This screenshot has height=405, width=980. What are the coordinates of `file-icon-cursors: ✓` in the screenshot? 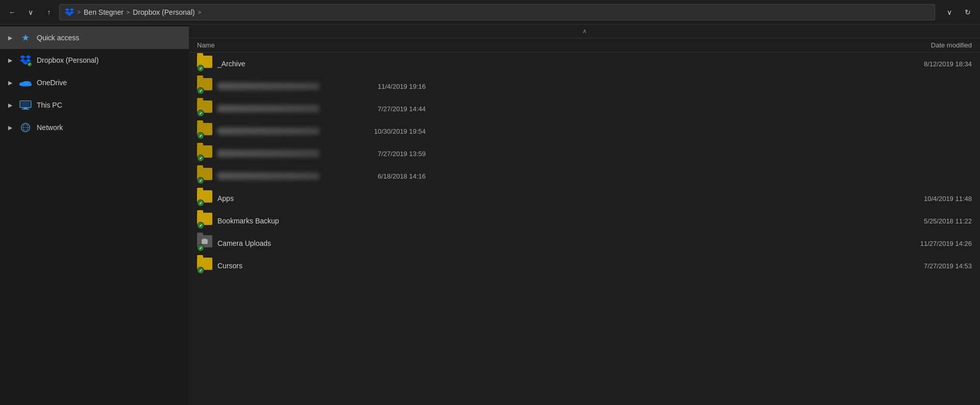 It's located at (205, 266).